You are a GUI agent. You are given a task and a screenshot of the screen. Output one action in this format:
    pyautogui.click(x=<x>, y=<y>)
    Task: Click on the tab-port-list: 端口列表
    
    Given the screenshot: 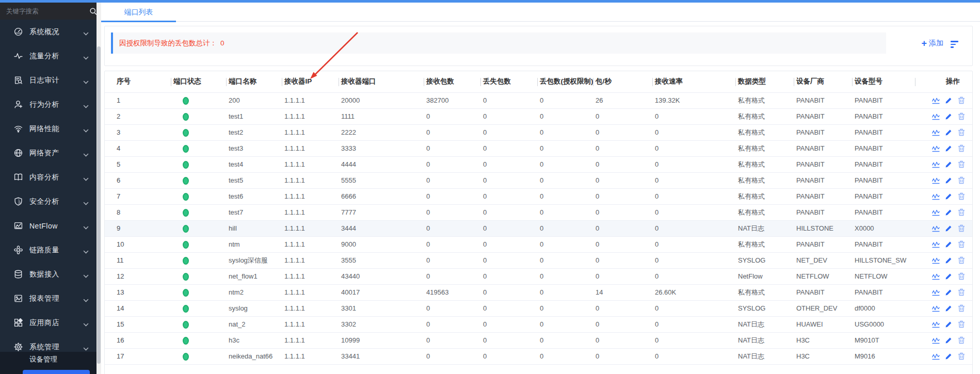 What is the action you would take?
    pyautogui.click(x=138, y=12)
    